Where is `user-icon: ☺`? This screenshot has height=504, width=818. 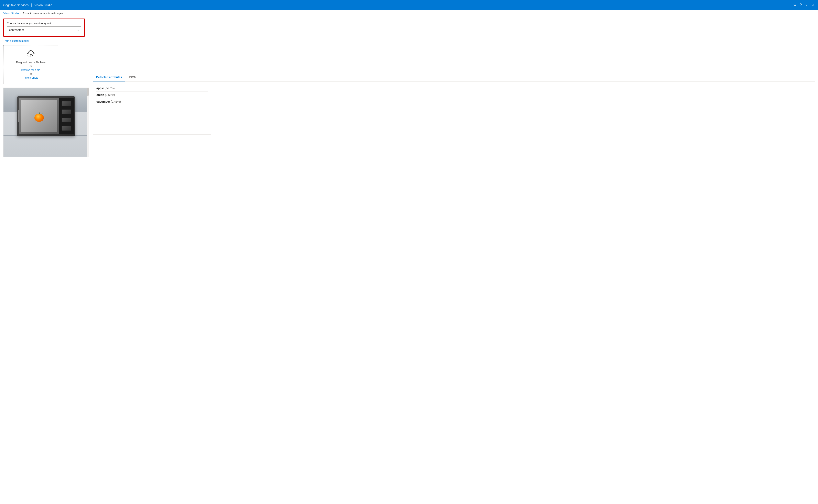 user-icon: ☺ is located at coordinates (813, 5).